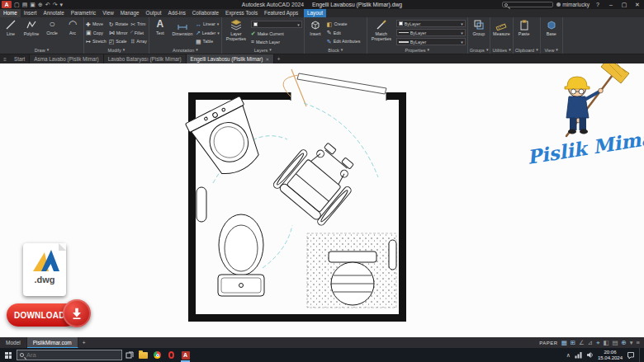  Describe the element at coordinates (501, 50) in the screenshot. I see `panel-label-utilities: Utilities ▾` at that location.